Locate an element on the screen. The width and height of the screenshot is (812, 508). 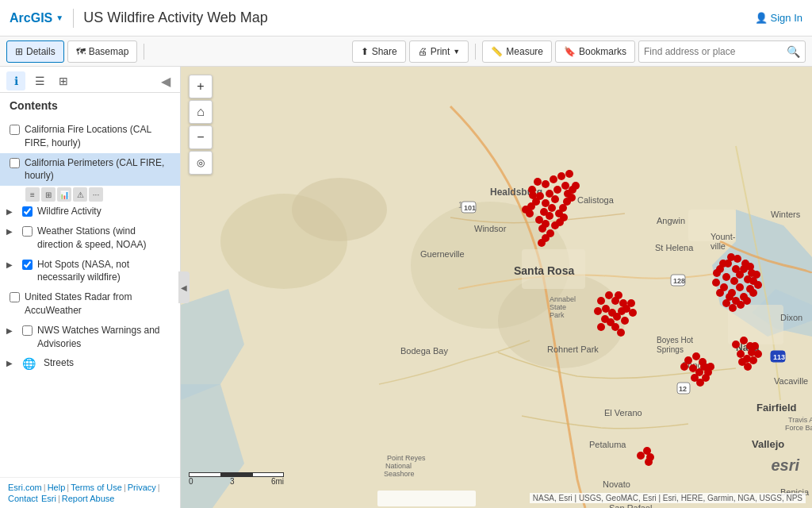
contact-link: Contact is located at coordinates (23, 498).